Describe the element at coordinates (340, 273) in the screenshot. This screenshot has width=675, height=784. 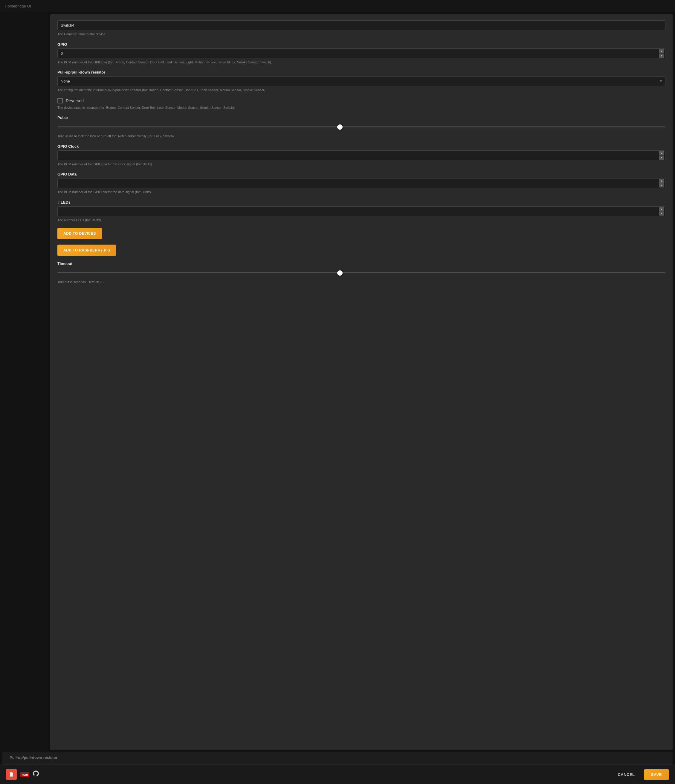
I see `timeout-slider-thumb` at that location.